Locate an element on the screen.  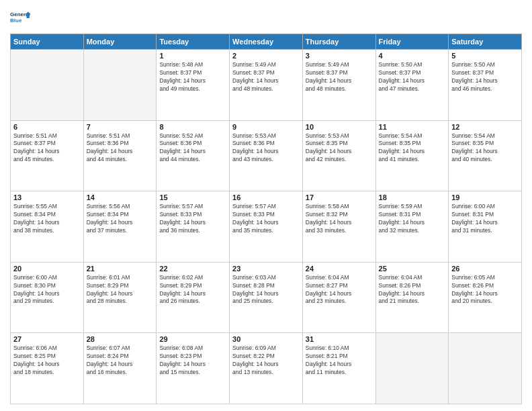
calendar-cell: 24Sunrise: 6:04 AM Sunset: 8:27 PM Dayli… is located at coordinates (339, 298).